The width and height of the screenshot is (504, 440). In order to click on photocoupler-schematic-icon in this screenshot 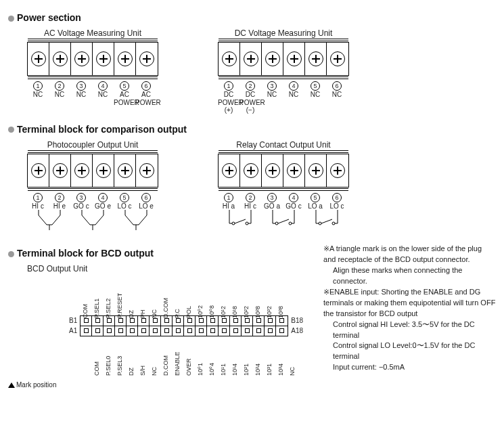, I will do `click(93, 221)`.